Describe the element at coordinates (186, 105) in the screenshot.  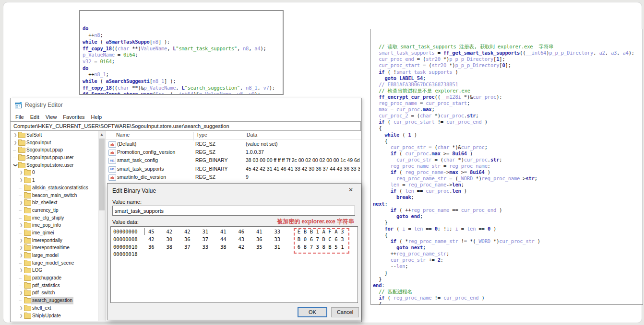
I see `title-bar: Registry Editor` at that location.